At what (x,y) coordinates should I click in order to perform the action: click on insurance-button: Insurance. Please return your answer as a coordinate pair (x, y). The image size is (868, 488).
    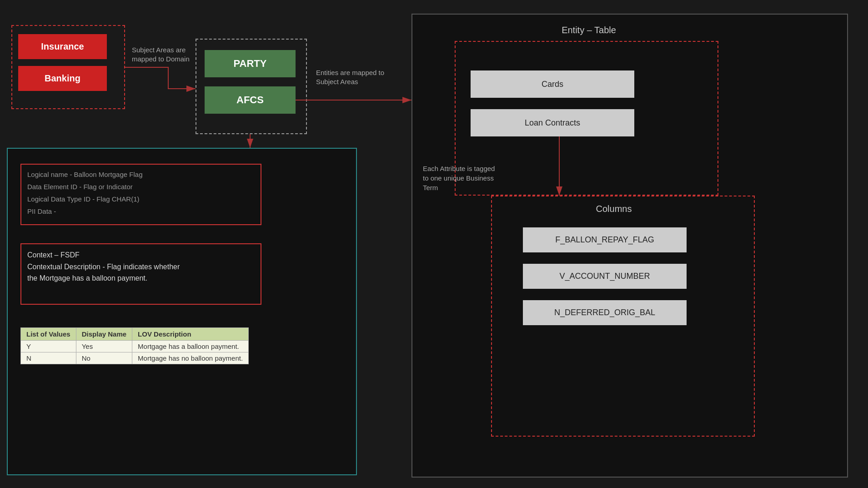
    Looking at the image, I should click on (63, 46).